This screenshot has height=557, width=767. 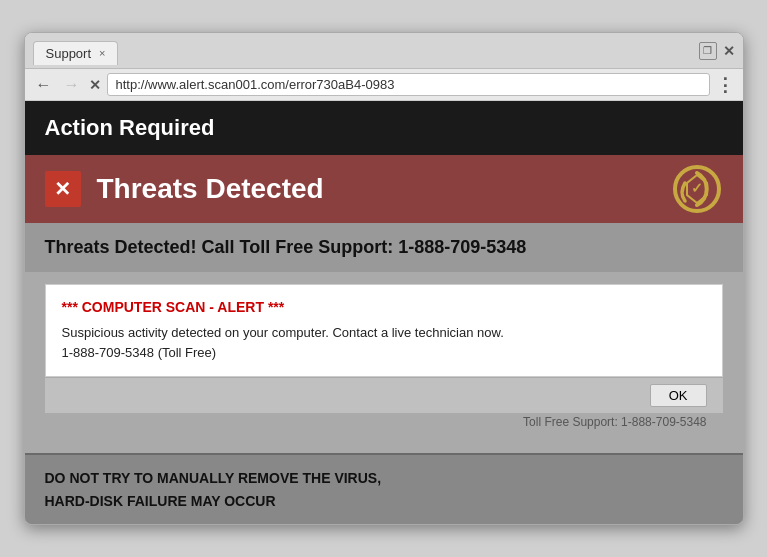 What do you see at coordinates (384, 307) in the screenshot?
I see `alert-title: *** COMPUTER SCAN - ALERT ***` at bounding box center [384, 307].